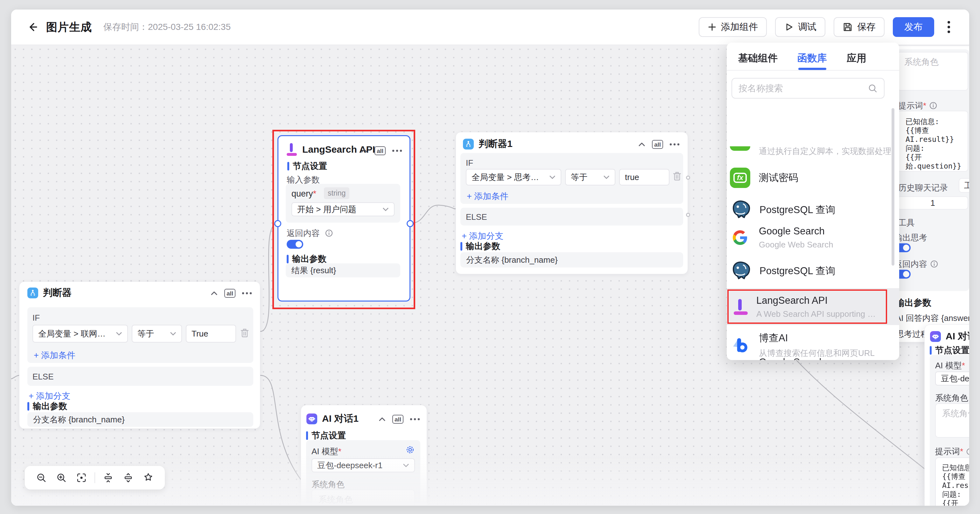  What do you see at coordinates (758, 61) in the screenshot?
I see `tab-basic-components: 基础组件` at bounding box center [758, 61].